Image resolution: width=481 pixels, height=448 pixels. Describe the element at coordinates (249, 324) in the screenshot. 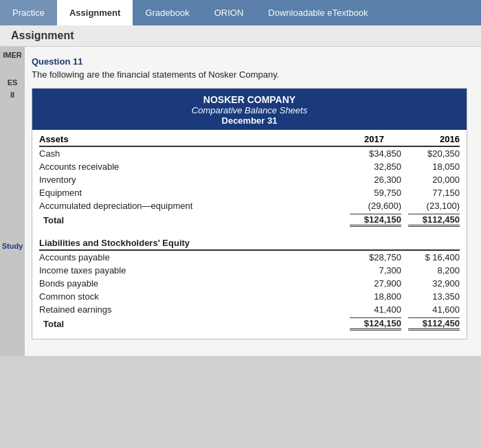

I see `liab-row-5: Total $124,150 $112,450` at that location.